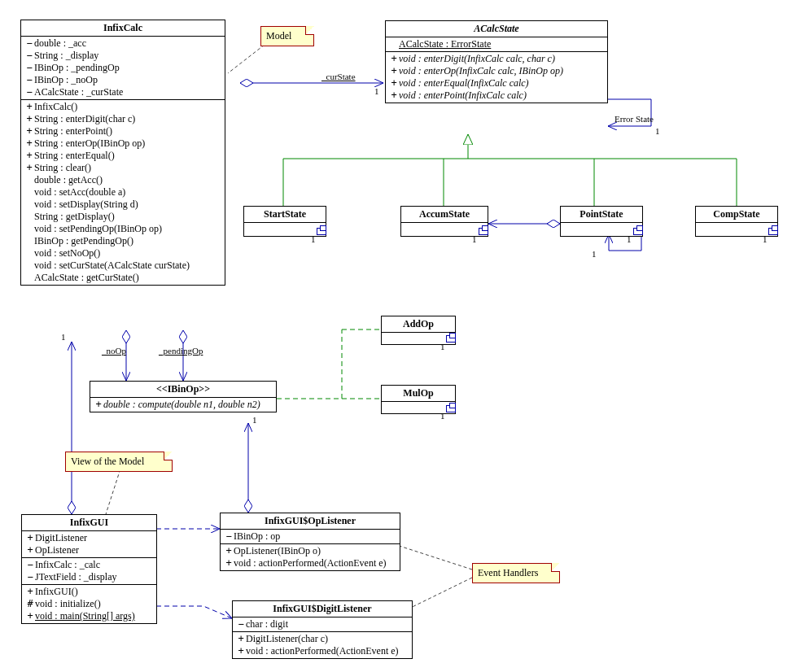 Image resolution: width=796 pixels, height=672 pixels. Describe the element at coordinates (183, 405) in the screenshot. I see `member-row: +double : compute(double n1, double n2)` at that location.